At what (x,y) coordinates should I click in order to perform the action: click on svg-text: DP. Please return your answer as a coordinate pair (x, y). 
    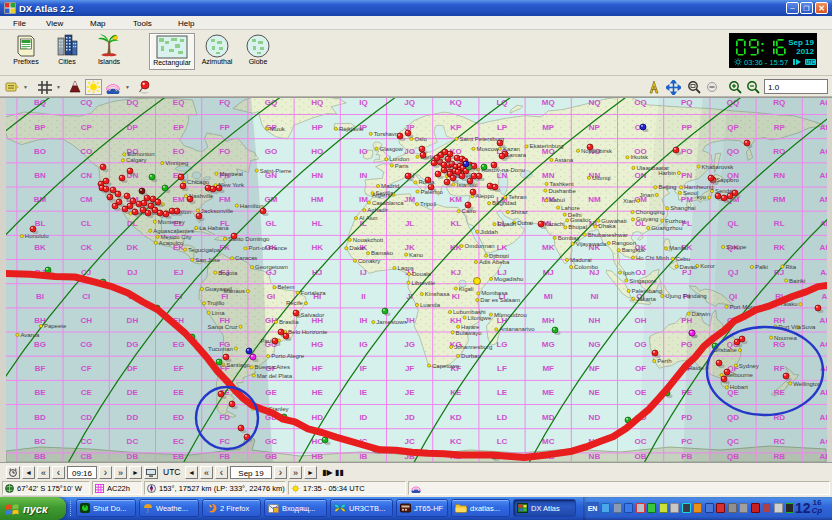
    Looking at the image, I should click on (133, 128).